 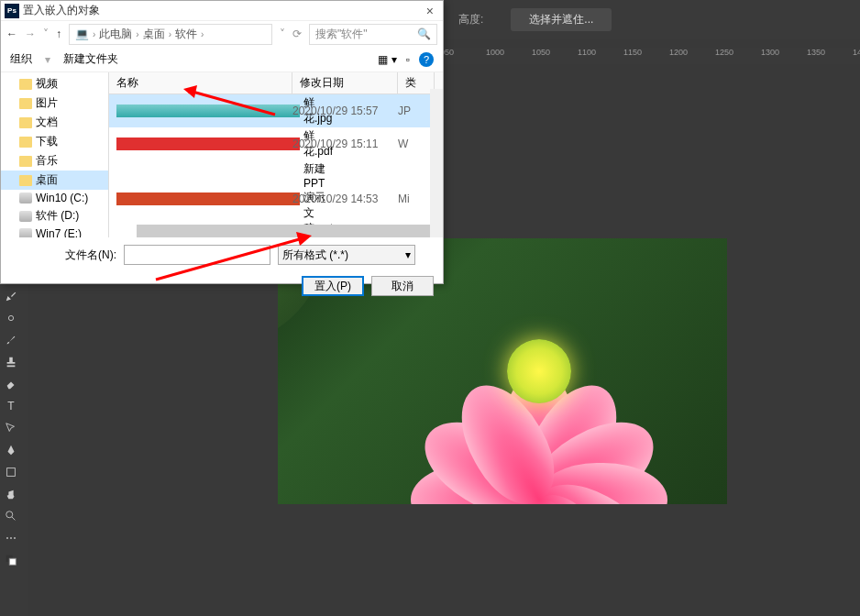 I want to click on fg-bg-color, so click(x=11, y=560).